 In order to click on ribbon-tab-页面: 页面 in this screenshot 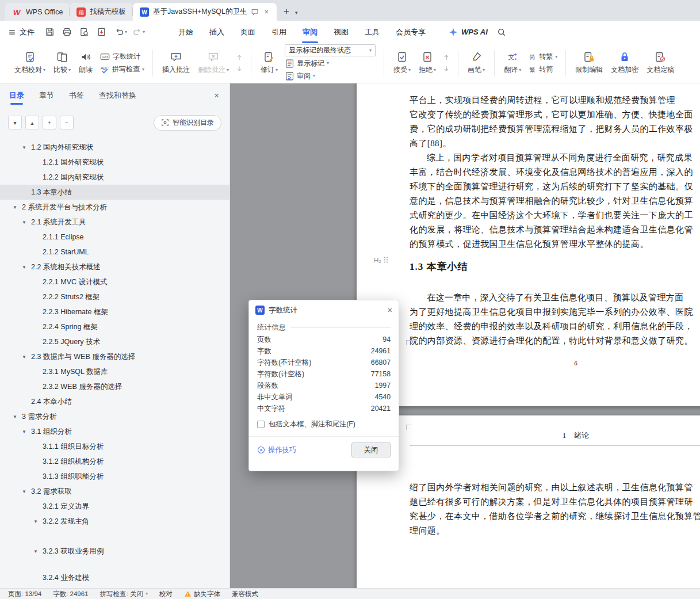, I will do `click(248, 32)`.